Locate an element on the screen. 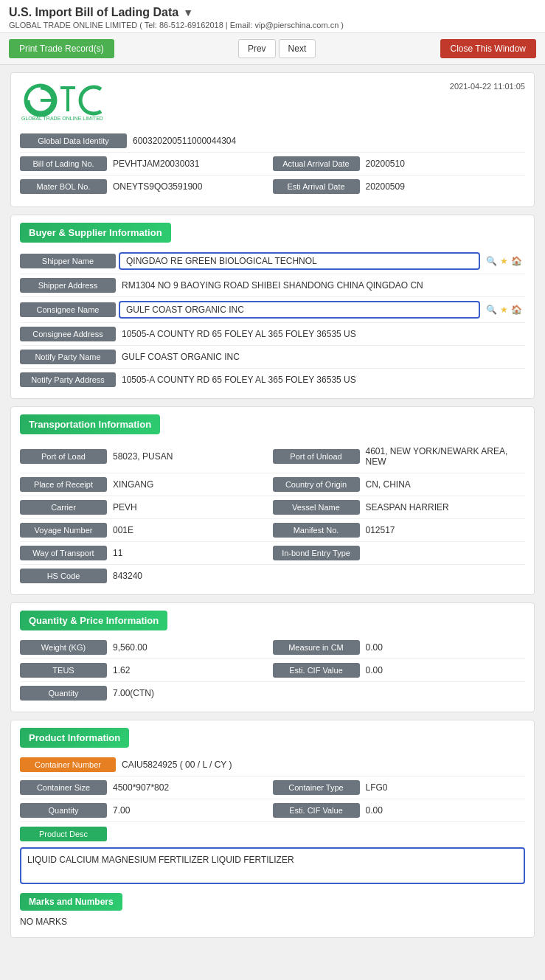 The height and width of the screenshot is (980, 545). logo-row: GLOBAL TRADE ONLINE LIMITED 2021-04-22 1… is located at coordinates (273, 102).